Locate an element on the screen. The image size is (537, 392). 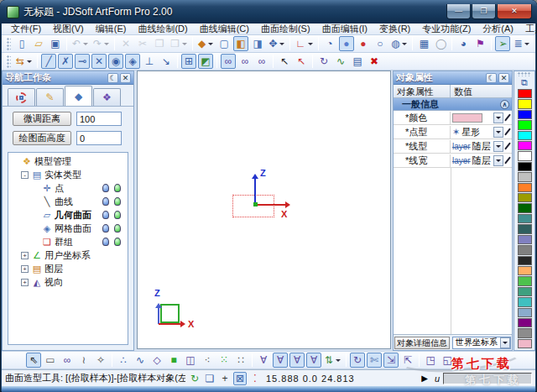
tree-expander: - is located at coordinates (25, 175).